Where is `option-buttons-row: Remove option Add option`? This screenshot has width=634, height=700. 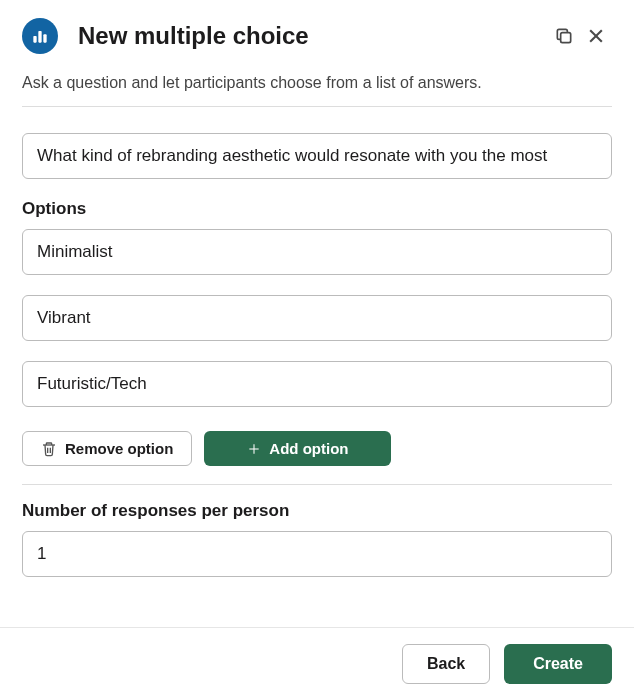
option-buttons-row: Remove option Add option is located at coordinates (317, 458).